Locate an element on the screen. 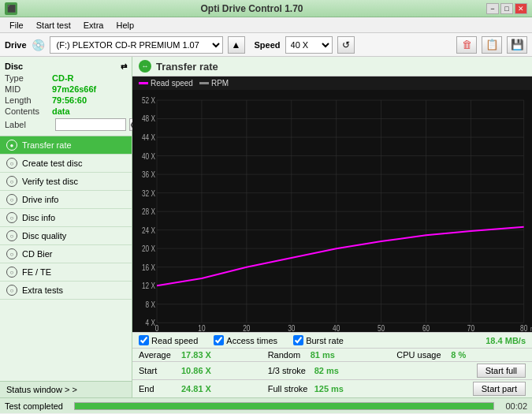  maximize-button: □ is located at coordinates (507, 9).